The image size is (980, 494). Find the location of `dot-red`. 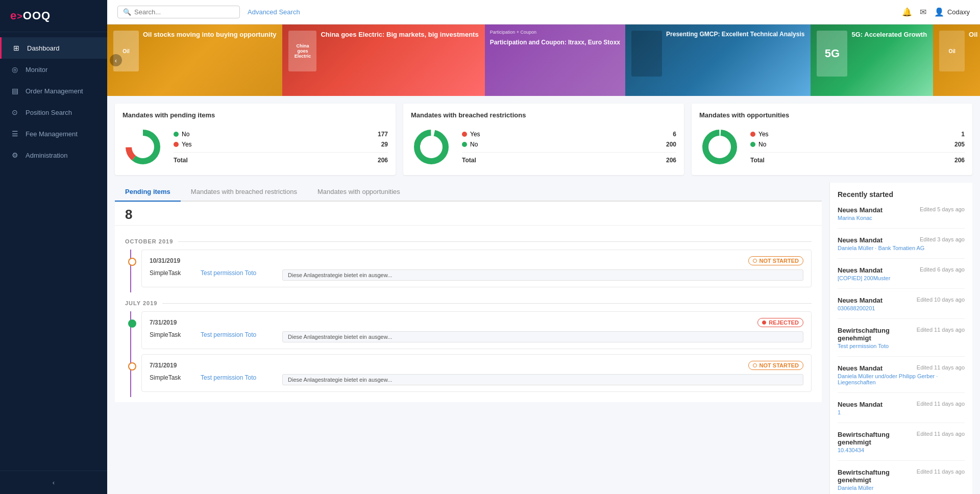

dot-red is located at coordinates (176, 144).